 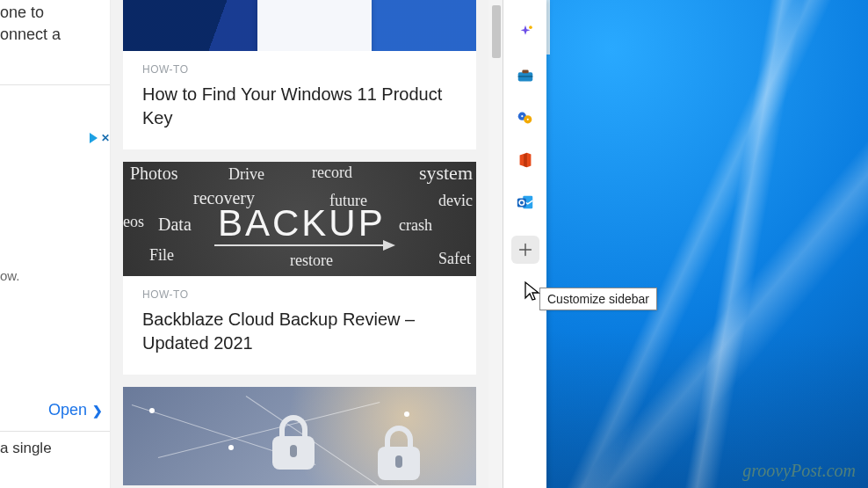 I want to click on chalk-word: devic, so click(x=455, y=200).